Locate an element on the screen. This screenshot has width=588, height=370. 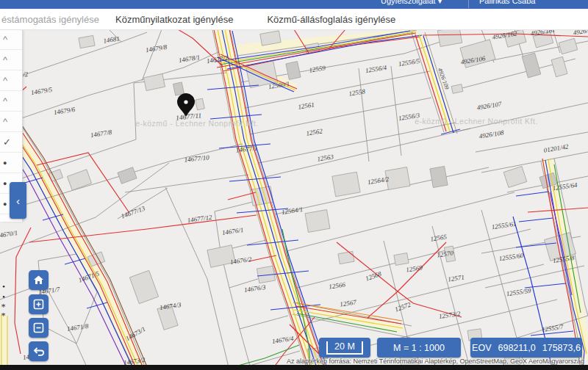
eov-x-value: 698211,0 is located at coordinates (517, 348).